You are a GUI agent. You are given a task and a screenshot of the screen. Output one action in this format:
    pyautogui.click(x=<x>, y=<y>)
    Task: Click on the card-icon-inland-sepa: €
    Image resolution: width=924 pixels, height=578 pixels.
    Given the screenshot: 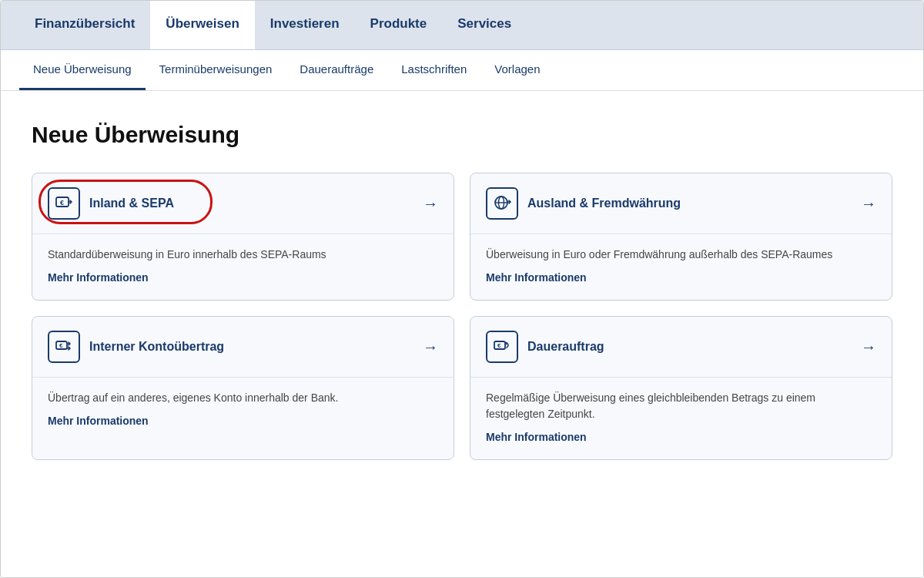 What is the action you would take?
    pyautogui.click(x=64, y=203)
    